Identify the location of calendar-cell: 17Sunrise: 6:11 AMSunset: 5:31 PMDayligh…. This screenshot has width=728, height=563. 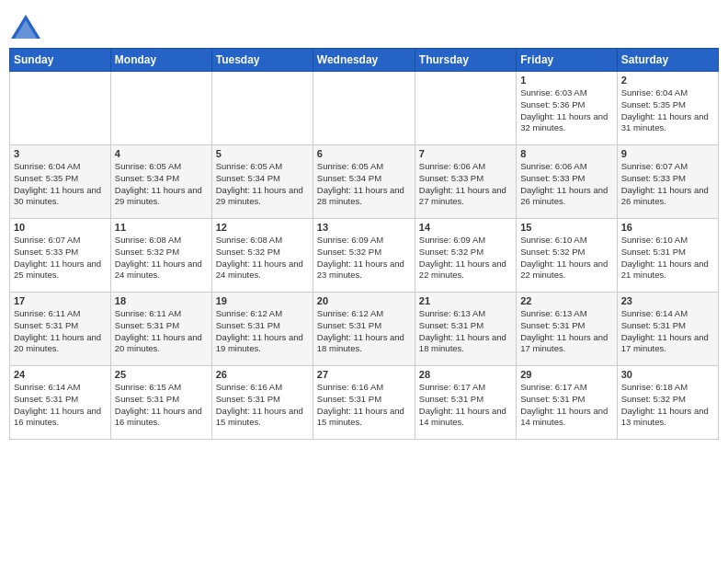
(61, 329).